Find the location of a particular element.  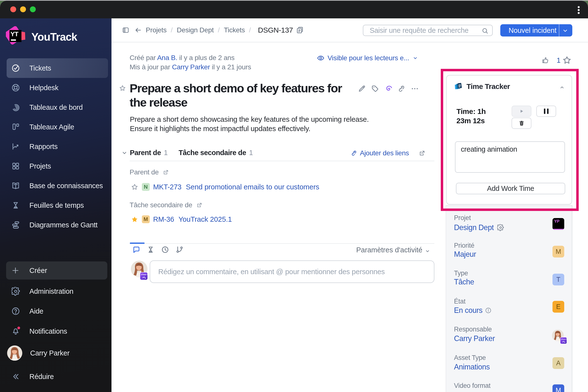

field-value-state: En cours is located at coordinates (473, 310).